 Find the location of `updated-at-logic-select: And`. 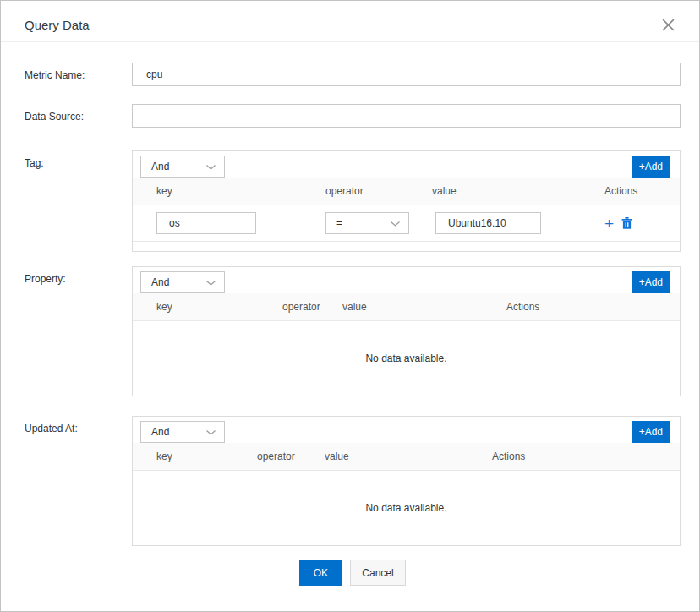

updated-at-logic-select: And is located at coordinates (183, 432).